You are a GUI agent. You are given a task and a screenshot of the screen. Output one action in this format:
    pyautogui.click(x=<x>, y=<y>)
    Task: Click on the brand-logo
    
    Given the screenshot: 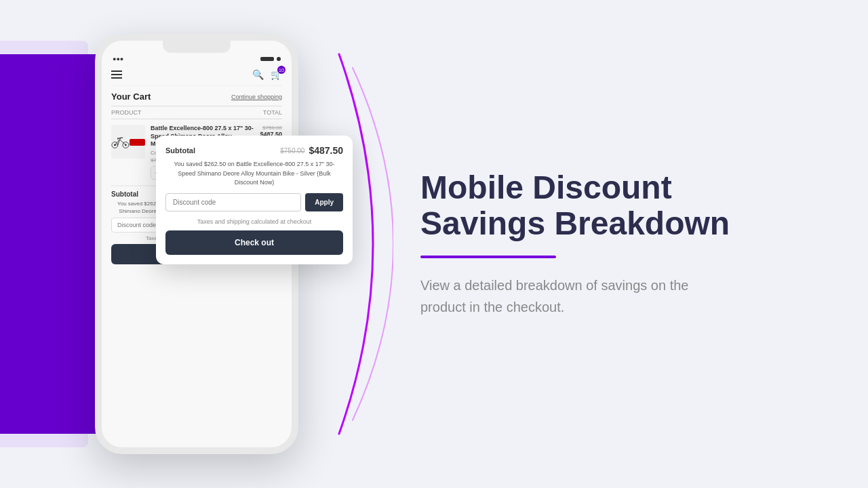 What is the action you would take?
    pyautogui.click(x=137, y=142)
    